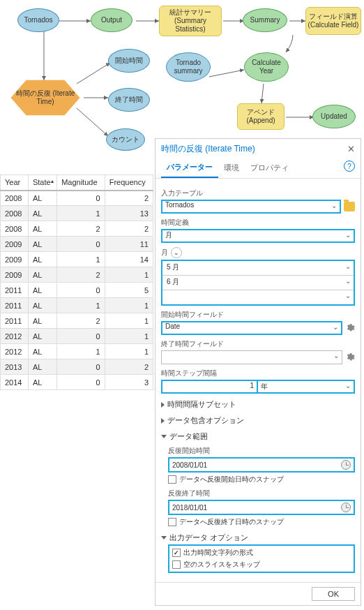  Describe the element at coordinates (15, 336) in the screenshot. I see `cell-year: 2012` at that location.